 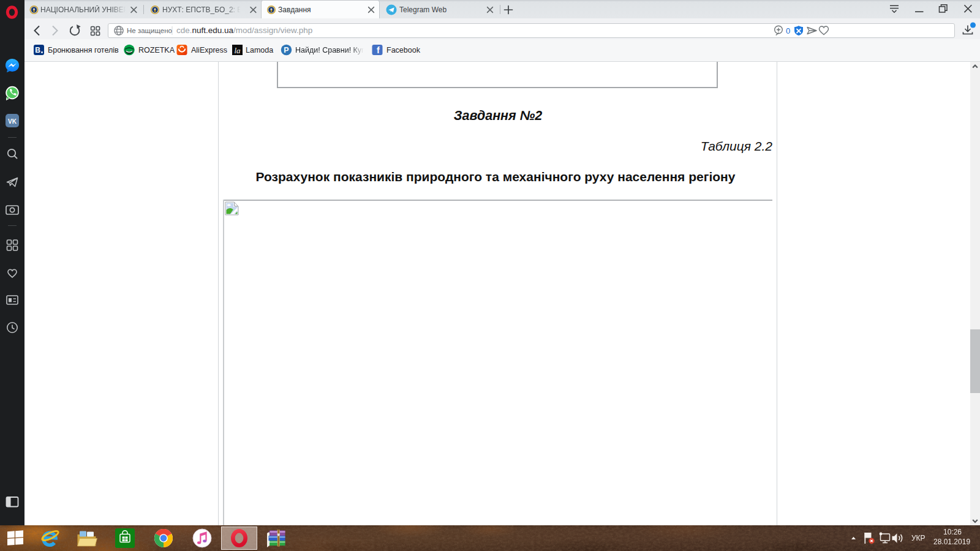 I want to click on svg-text: VK, so click(x=12, y=121).